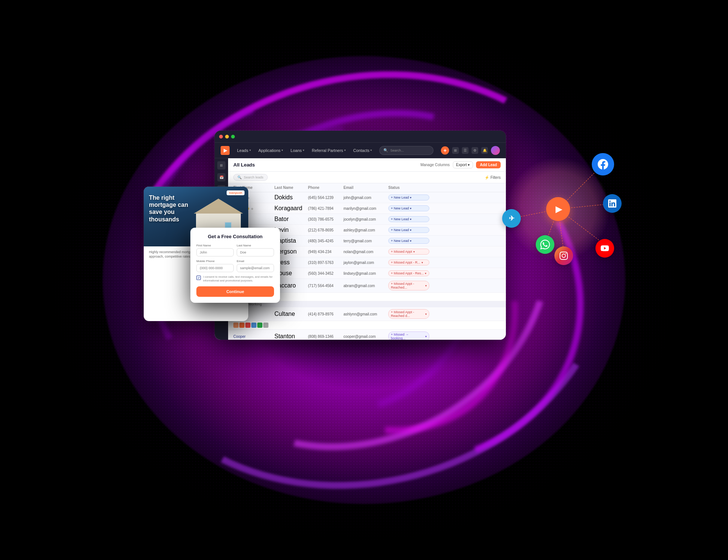 The image size is (728, 560). Describe the element at coordinates (329, 150) in the screenshot. I see `nav-referral: Referral Partners ▾` at that location.